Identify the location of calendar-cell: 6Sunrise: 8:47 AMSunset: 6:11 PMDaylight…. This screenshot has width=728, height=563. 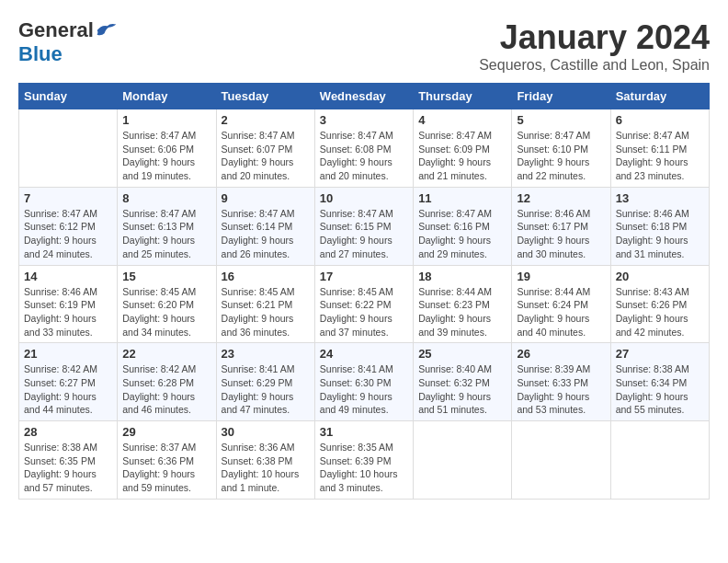
(660, 149).